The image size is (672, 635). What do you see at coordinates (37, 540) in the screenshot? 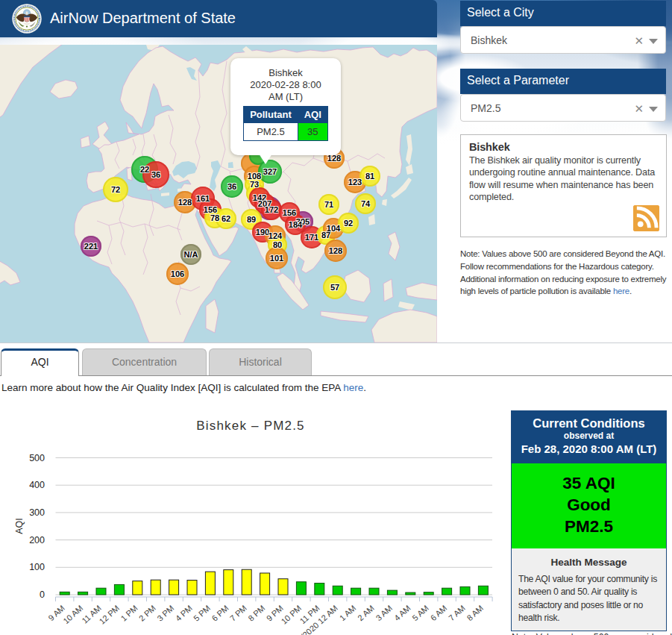
I see `svg-text: 200` at bounding box center [37, 540].